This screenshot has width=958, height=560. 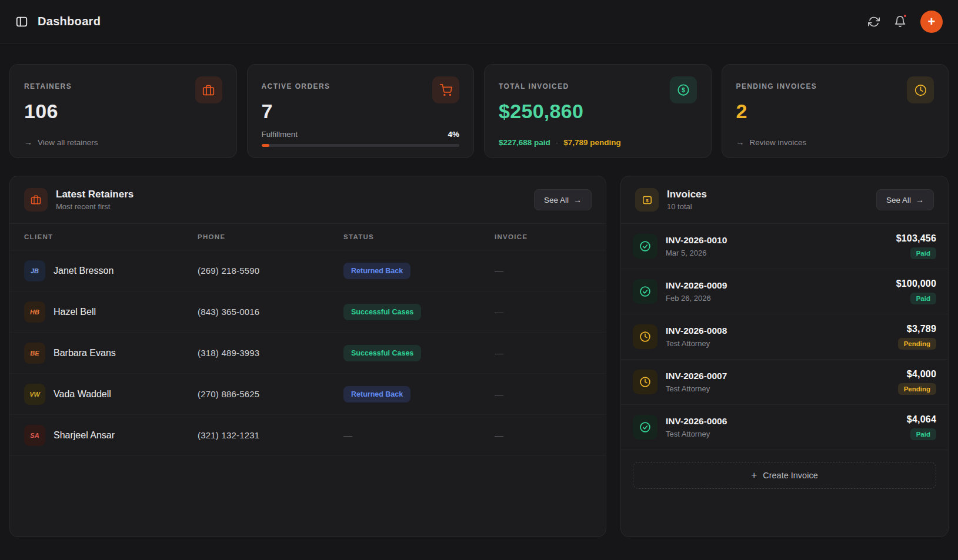 I want to click on stat-card-retainers: RETAINERS 106 → View all retainers, so click(x=123, y=111).